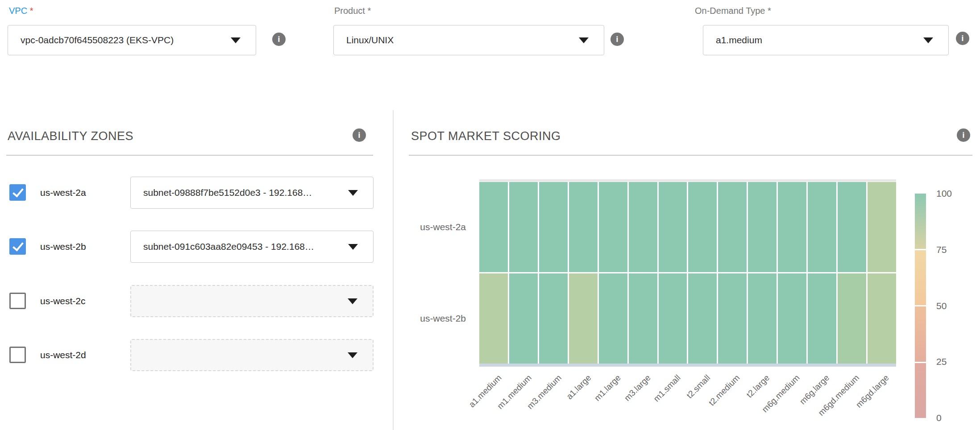  I want to click on az-row-us-west-2a: us-west-2a subnet-09888f7be5152d0e3 - 19…, so click(196, 193).